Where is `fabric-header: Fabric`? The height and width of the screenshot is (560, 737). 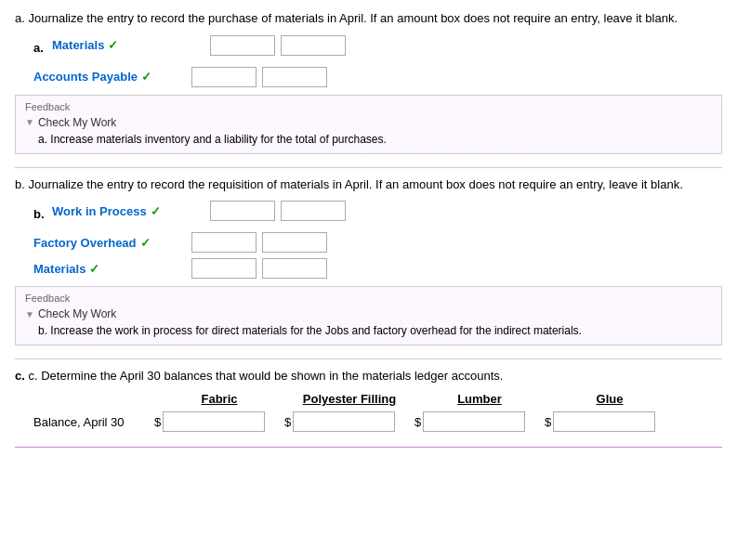
fabric-header: Fabric is located at coordinates (219, 399).